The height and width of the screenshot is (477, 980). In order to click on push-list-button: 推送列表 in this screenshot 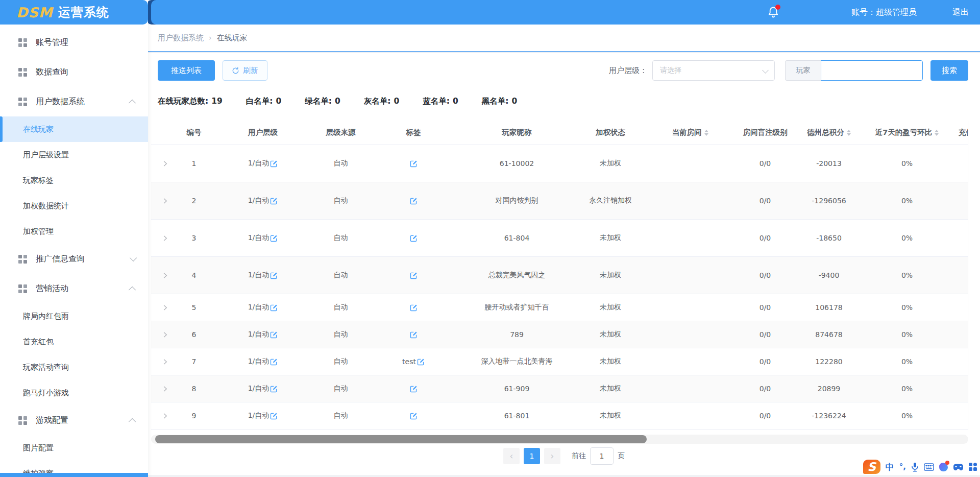, I will do `click(186, 70)`.